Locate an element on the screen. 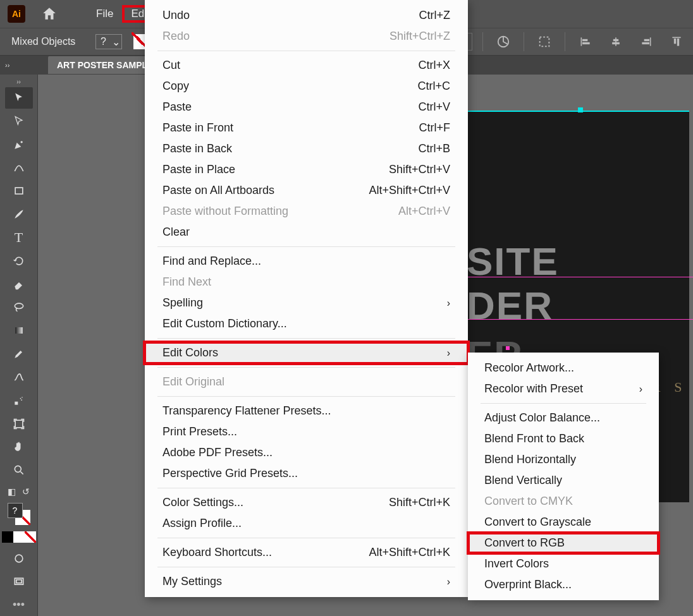  eraser-tool is located at coordinates (19, 284).